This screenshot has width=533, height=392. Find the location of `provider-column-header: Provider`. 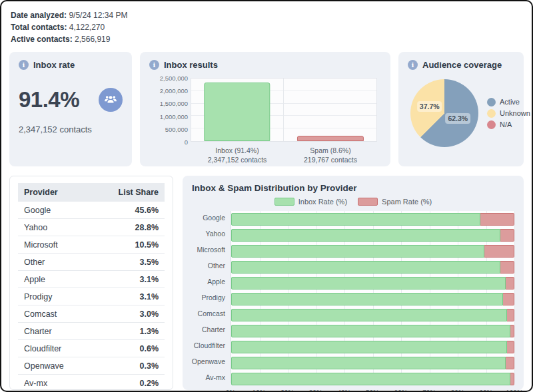

provider-column-header: Provider is located at coordinates (55, 192).